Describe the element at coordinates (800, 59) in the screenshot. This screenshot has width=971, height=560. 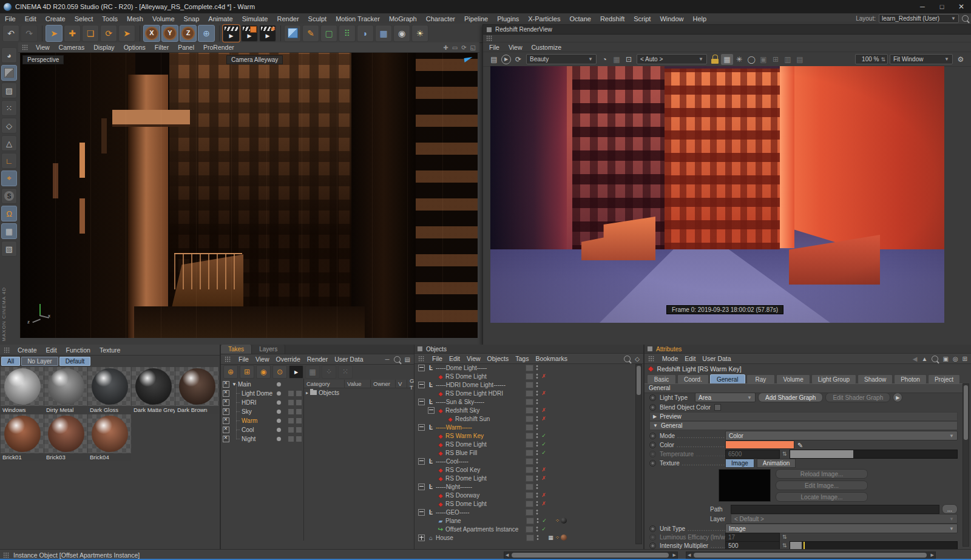
I see `copy-snapshot-icon: ▤` at that location.